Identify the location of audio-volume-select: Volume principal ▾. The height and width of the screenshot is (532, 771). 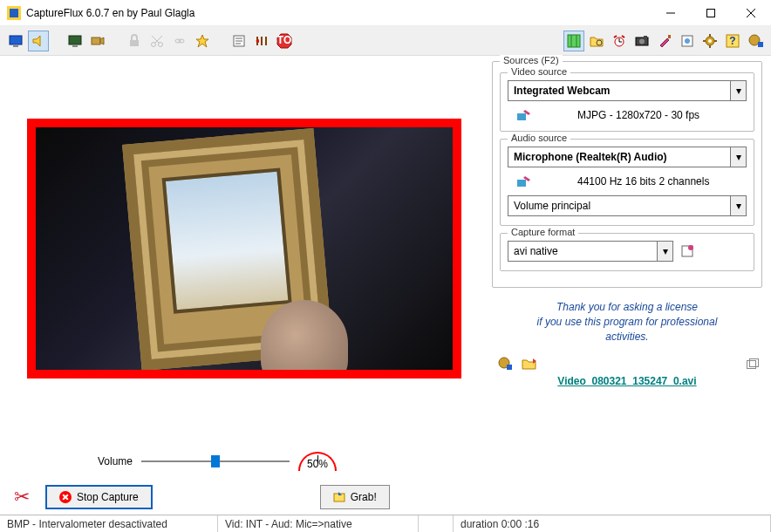
(627, 206).